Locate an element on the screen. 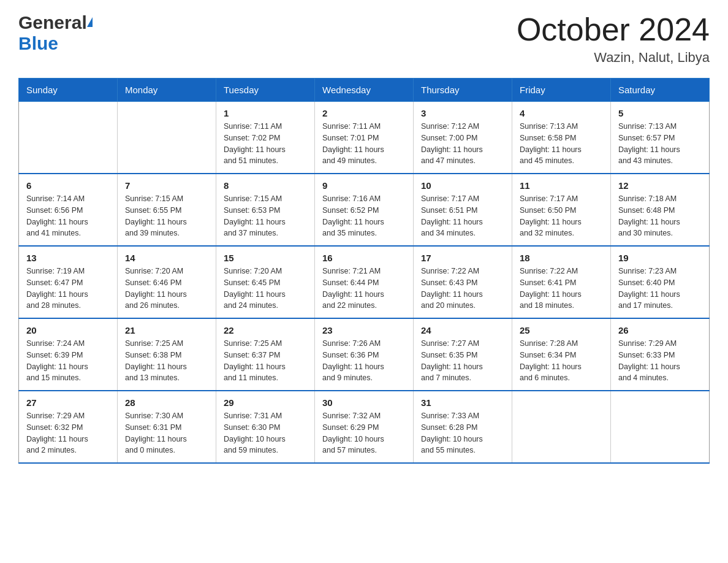 The image size is (728, 563). calendar-header-tuesday: Tuesday is located at coordinates (266, 90).